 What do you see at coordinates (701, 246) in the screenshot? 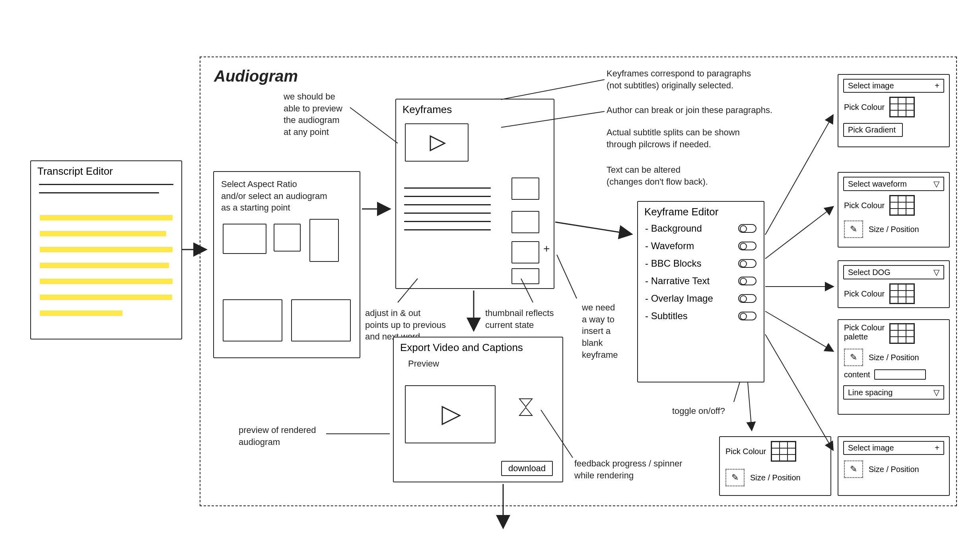
I see `kf-item-waveform: - Waveform` at bounding box center [701, 246].